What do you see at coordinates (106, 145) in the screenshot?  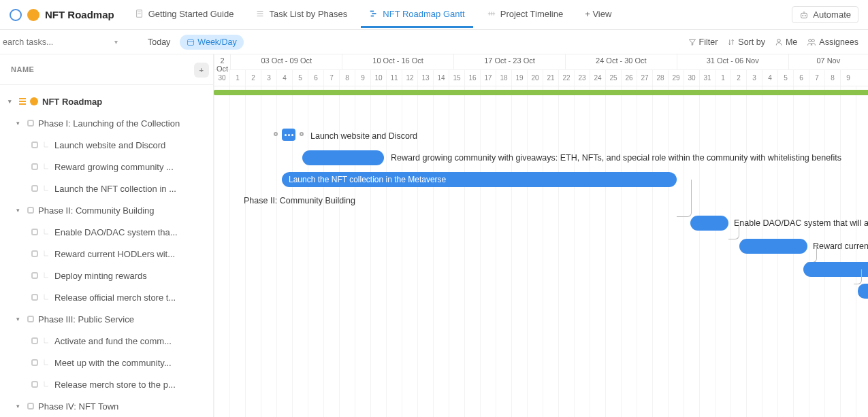 I see `tree-task: Launch website and Discord` at bounding box center [106, 145].